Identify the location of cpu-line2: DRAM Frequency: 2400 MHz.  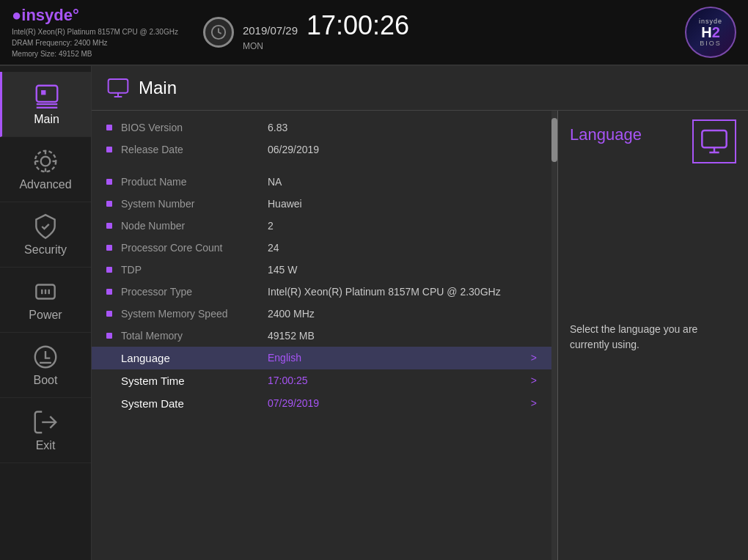
(95, 43).